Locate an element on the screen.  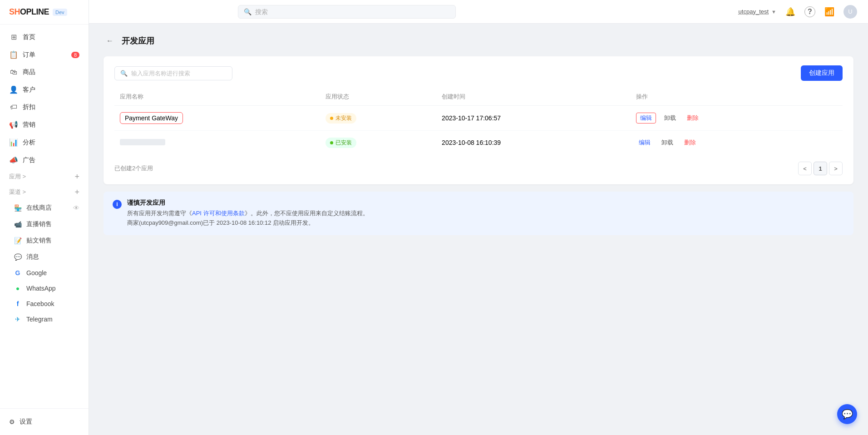
help-icon: ? is located at coordinates (810, 12).